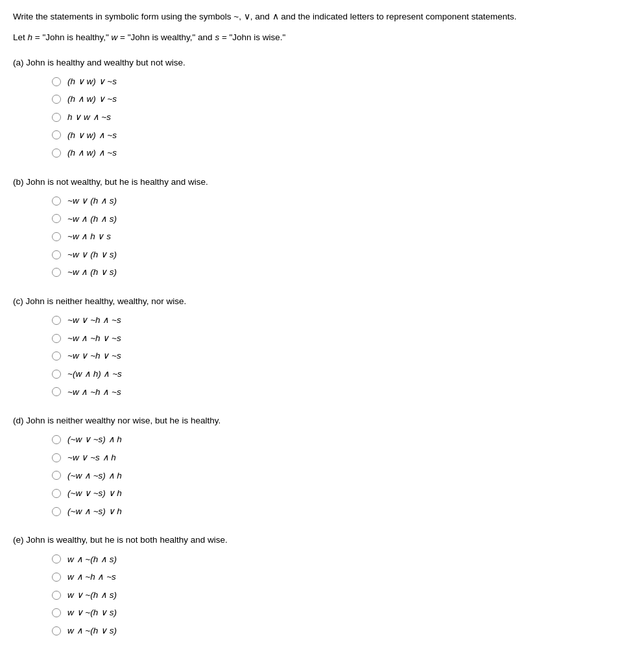  Describe the element at coordinates (322, 475) in the screenshot. I see `options-list-d: (~w ∨ ~s) ∧ h~w ∨ ~s ∧ h(~w ∧ ~s) ∧ h(~w…` at that location.